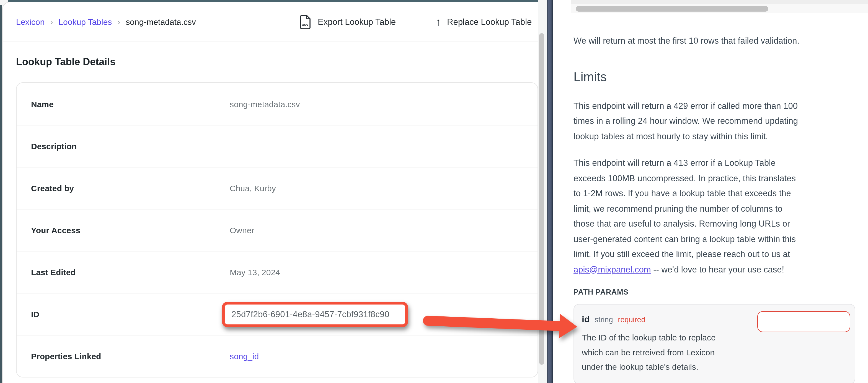 This screenshot has width=868, height=383. I want to click on table-row-created-by: Created by Chua, Kurby, so click(277, 188).